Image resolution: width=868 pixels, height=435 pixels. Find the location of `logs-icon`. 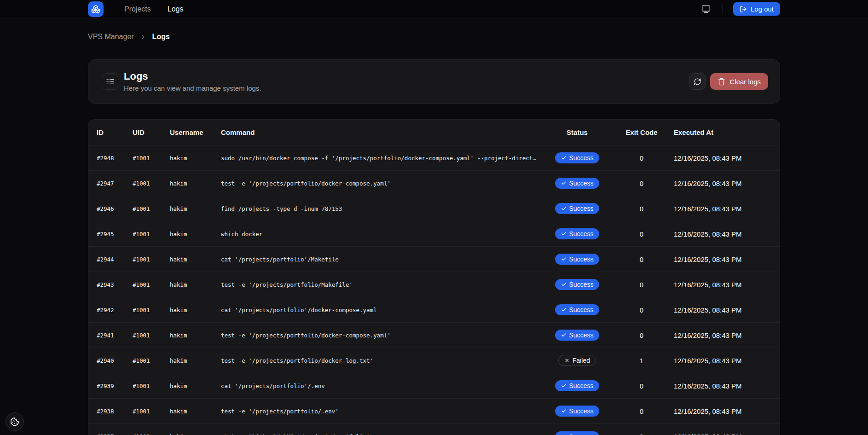

logs-icon is located at coordinates (110, 81).